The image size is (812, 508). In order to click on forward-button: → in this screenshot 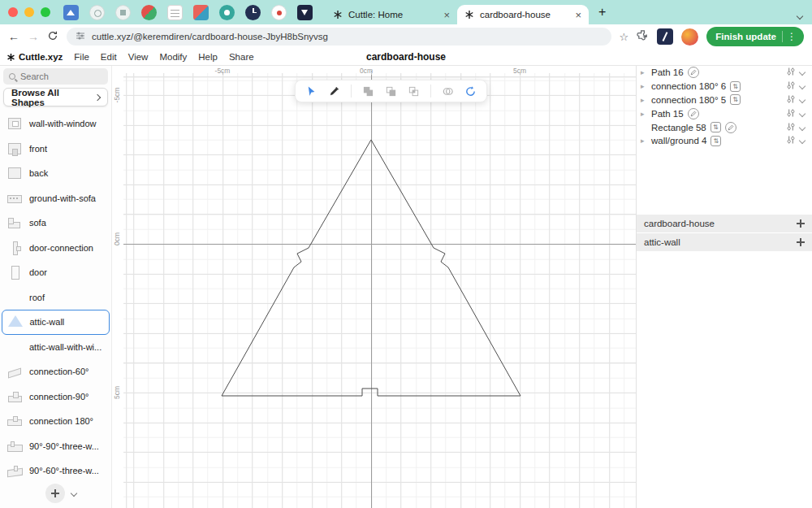, I will do `click(33, 37)`.